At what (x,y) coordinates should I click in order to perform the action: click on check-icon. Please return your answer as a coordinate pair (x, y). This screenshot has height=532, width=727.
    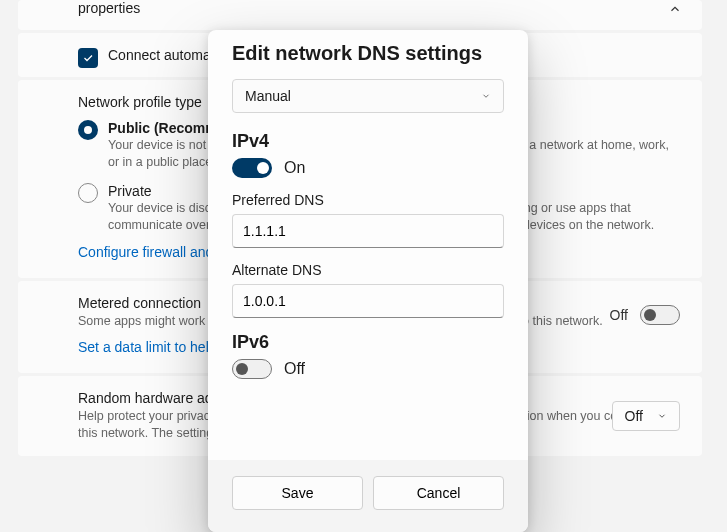
    Looking at the image, I should click on (88, 58).